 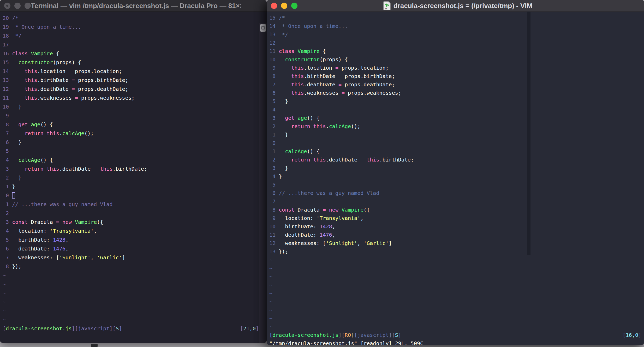 What do you see at coordinates (457, 85) in the screenshot?
I see `code-line: 7 this.deathDate = props.deathDate;` at bounding box center [457, 85].